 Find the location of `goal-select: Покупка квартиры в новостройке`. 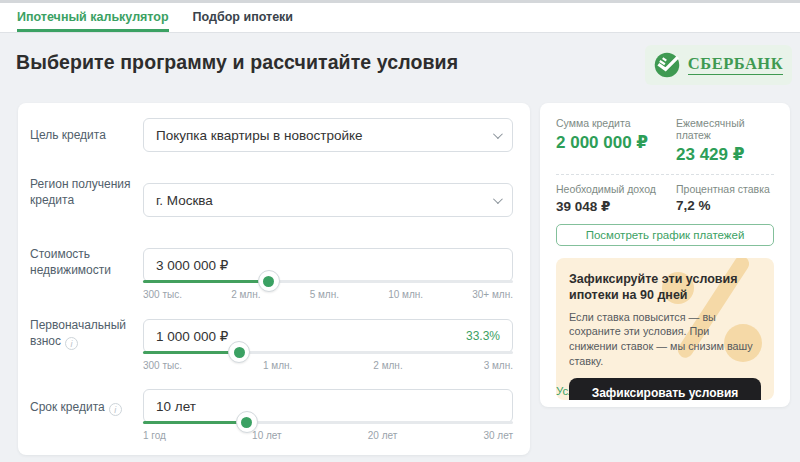

goal-select: Покупка квартиры в новостройке is located at coordinates (328, 135).